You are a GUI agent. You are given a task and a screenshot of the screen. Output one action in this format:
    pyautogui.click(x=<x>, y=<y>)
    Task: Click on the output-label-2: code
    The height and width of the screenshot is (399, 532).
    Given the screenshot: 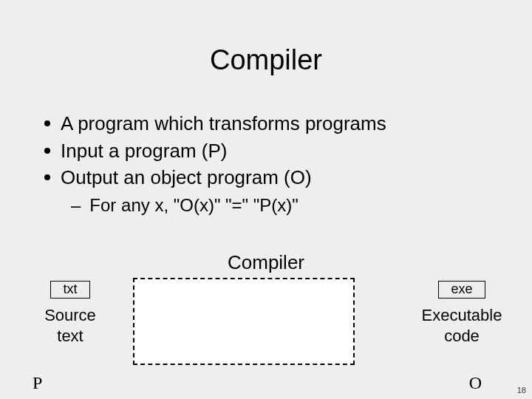 What is the action you would take?
    pyautogui.click(x=462, y=336)
    